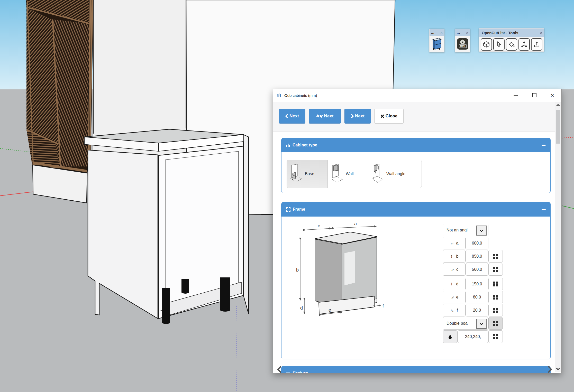 The width and height of the screenshot is (574, 392). What do you see at coordinates (454, 269) in the screenshot?
I see `dim-c-label: ↔ c` at bounding box center [454, 269].